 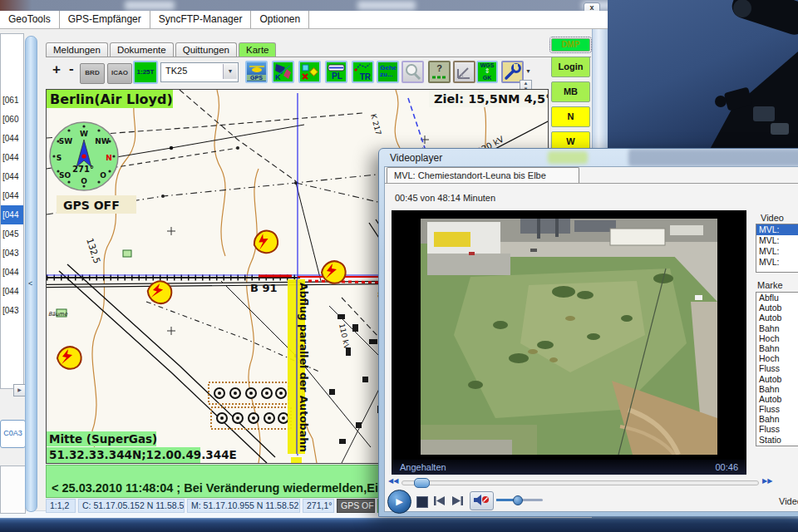 I want to click on svg-text: SO, so click(x=65, y=175).